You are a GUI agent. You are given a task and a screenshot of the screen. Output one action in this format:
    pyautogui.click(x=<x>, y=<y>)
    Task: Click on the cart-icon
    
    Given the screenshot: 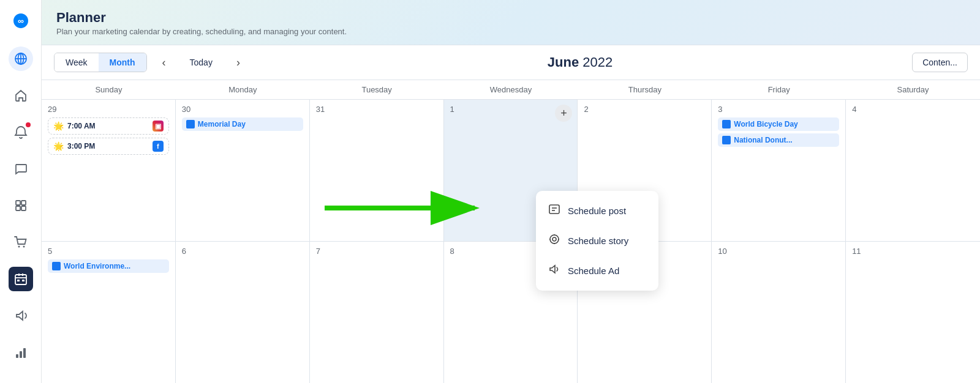 What is the action you would take?
    pyautogui.click(x=21, y=242)
    